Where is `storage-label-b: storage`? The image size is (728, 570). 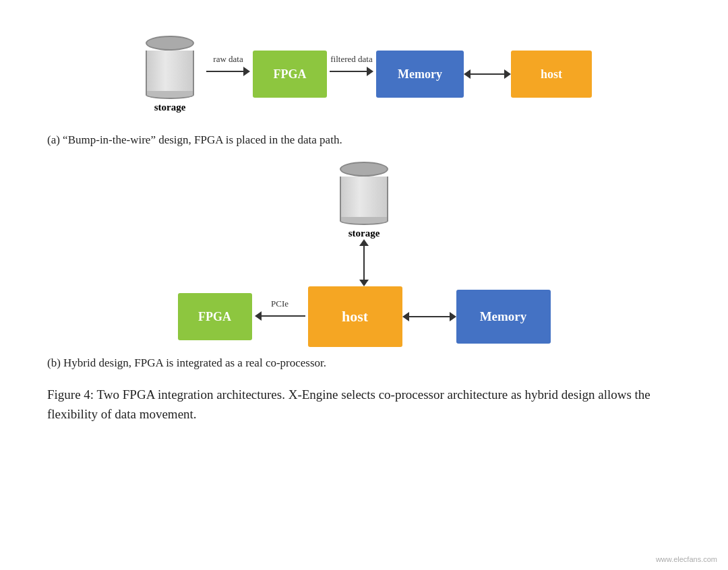
storage-label-b: storage is located at coordinates (364, 233).